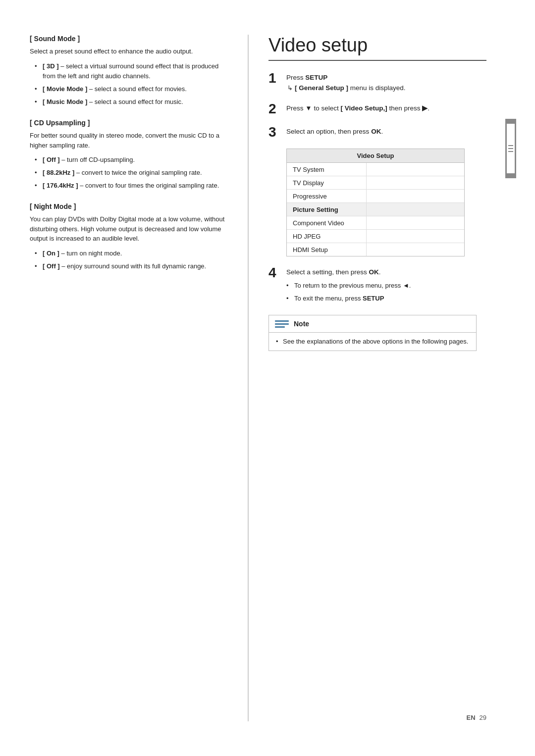 This screenshot has width=535, height=756. I want to click on bullet-on: [ On ] – turn on night mode., so click(131, 253).